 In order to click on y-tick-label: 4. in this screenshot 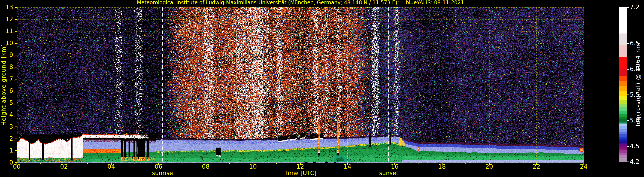, I will do `click(12, 115)`.